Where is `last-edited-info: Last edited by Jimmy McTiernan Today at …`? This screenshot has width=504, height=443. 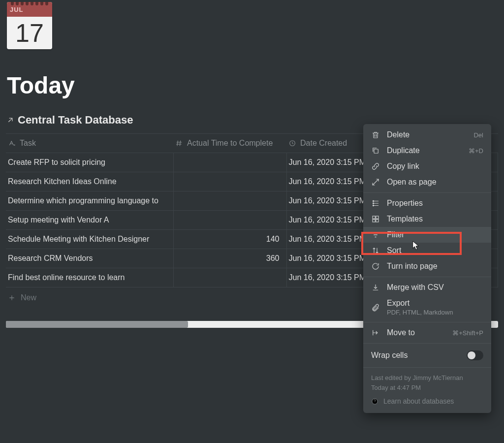 last-edited-info: Last edited by Jimmy McTiernan Today at … is located at coordinates (427, 382).